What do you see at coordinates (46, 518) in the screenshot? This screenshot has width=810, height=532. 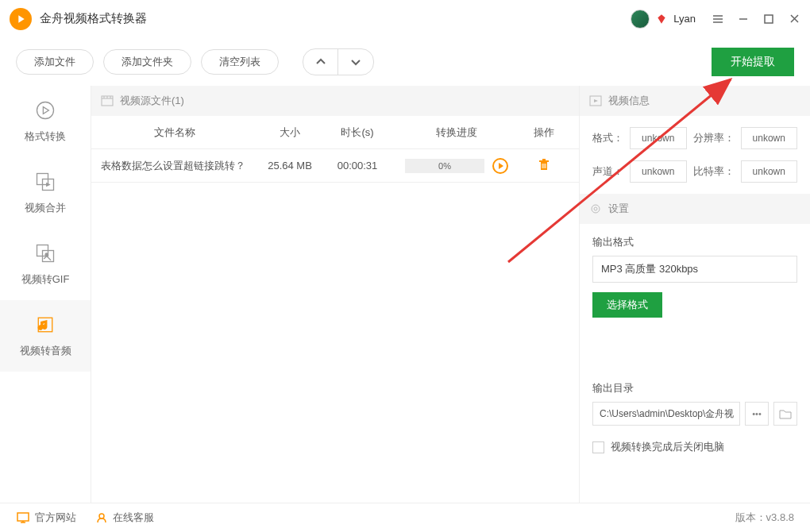 I see `official-site-link: 官方网站` at bounding box center [46, 518].